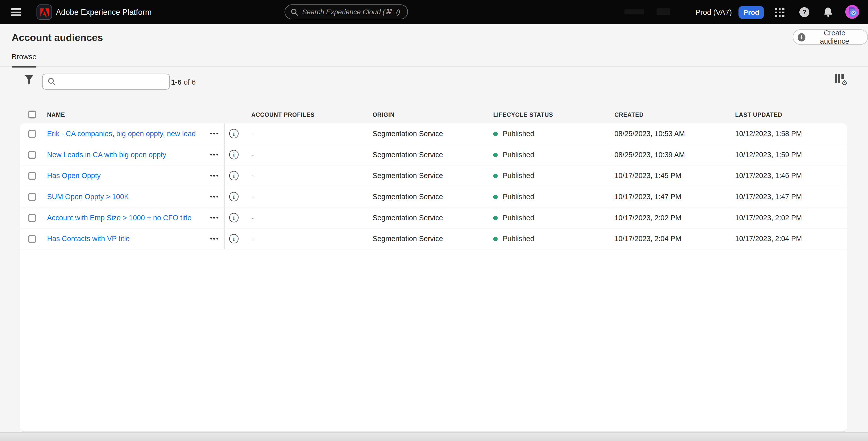  Describe the element at coordinates (125, 197) in the screenshot. I see `audience-name-link: SUM Open Oppty > 100K` at that location.